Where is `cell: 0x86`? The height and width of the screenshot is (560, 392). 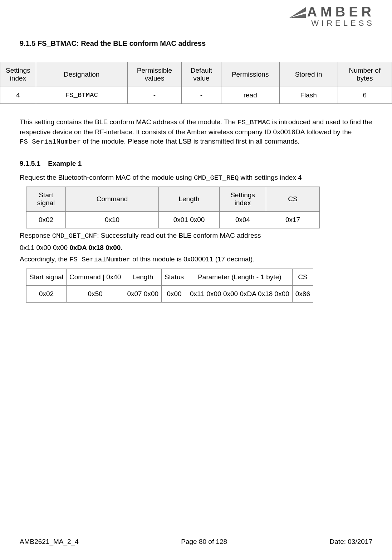
cell: 0x86 is located at coordinates (303, 294).